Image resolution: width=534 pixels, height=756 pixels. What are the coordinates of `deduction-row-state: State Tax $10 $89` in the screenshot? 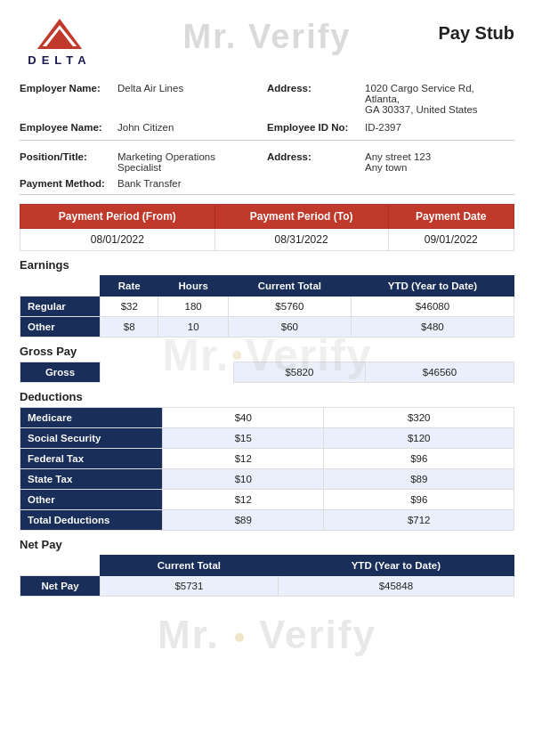 It's located at (267, 479).